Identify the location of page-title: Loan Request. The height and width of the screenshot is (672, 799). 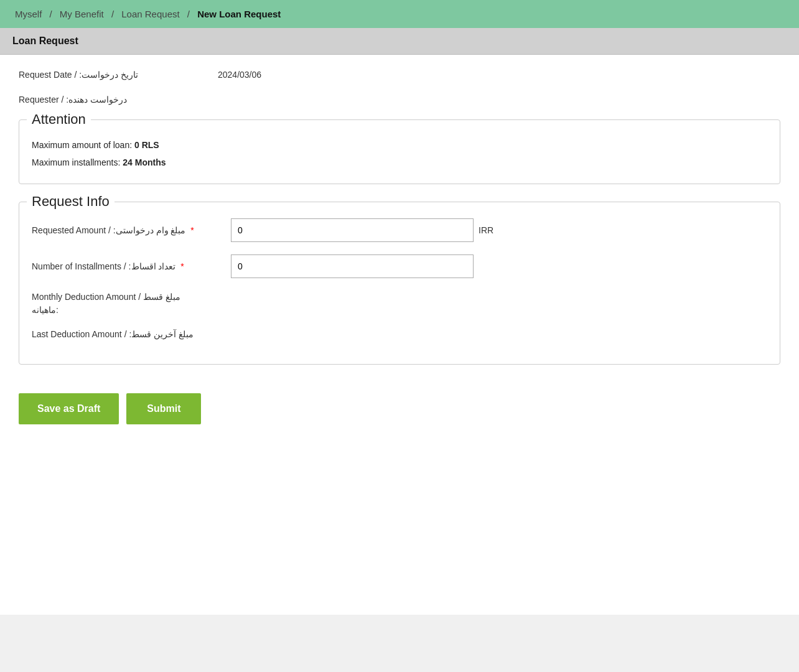
(45, 41).